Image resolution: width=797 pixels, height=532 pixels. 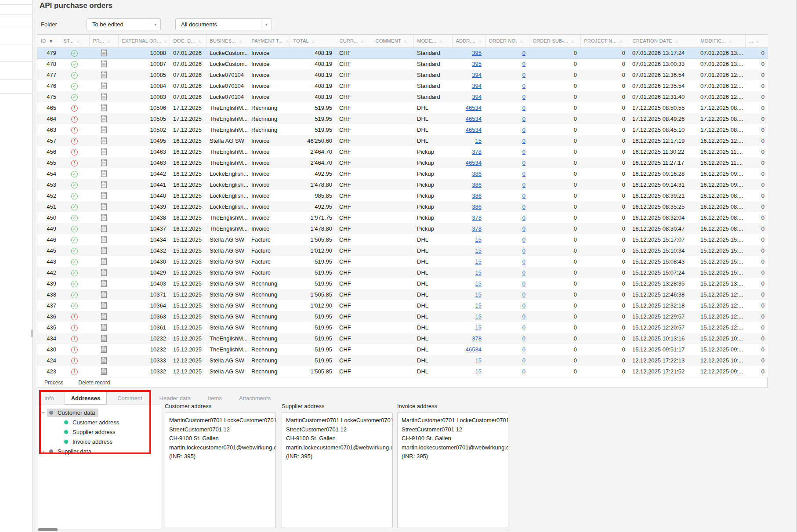 I want to click on address-link: 395, so click(x=477, y=64).